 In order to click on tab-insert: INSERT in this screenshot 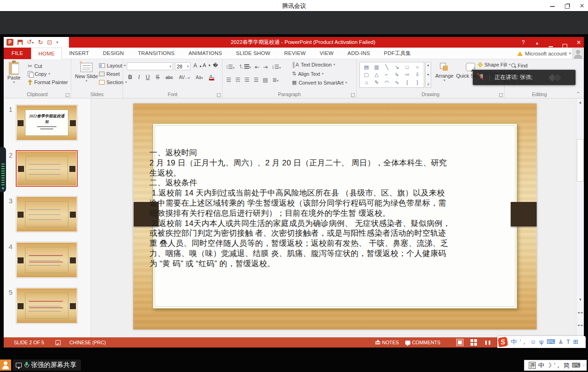, I will do `click(79, 54)`.